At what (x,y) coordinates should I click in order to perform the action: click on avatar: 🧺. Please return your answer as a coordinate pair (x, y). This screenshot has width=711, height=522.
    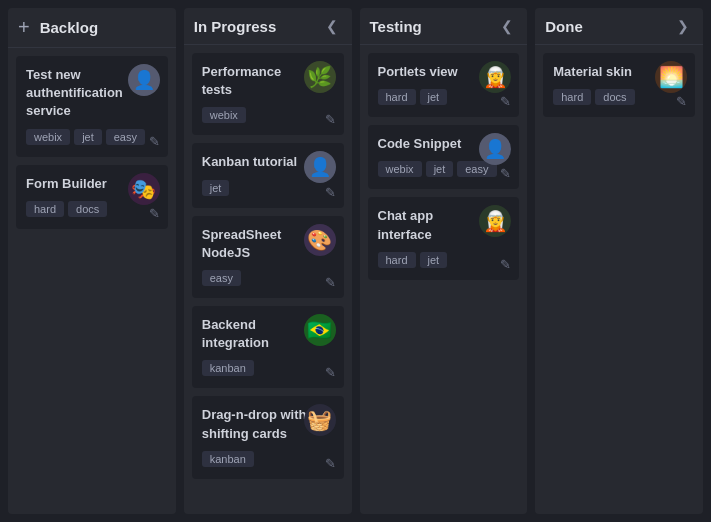
    Looking at the image, I should click on (320, 420).